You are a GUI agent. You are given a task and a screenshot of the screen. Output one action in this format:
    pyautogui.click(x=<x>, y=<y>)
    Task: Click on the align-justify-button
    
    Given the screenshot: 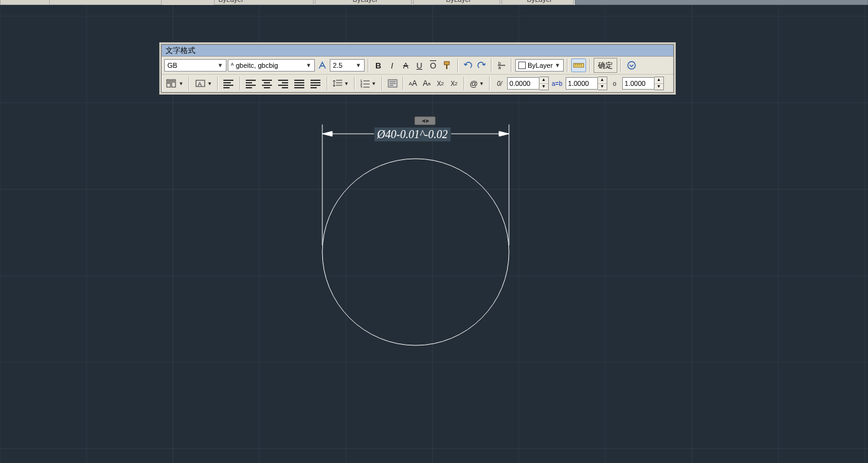 What is the action you would take?
    pyautogui.click(x=300, y=83)
    